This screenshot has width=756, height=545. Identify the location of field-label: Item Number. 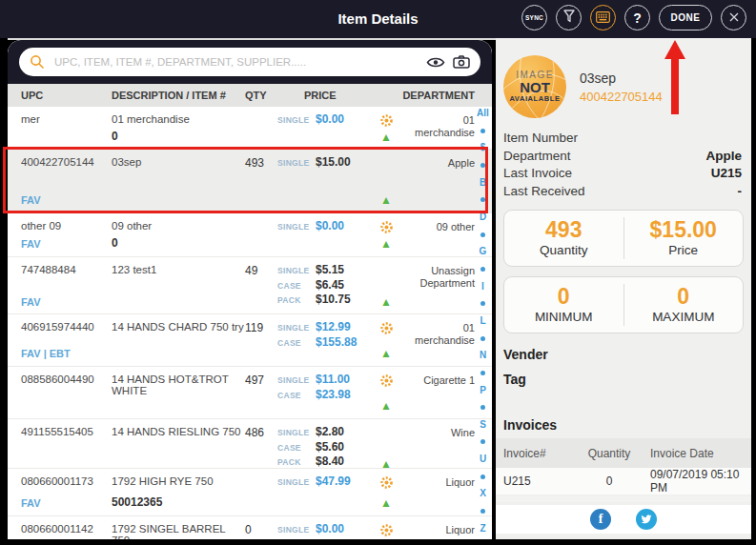
(541, 139).